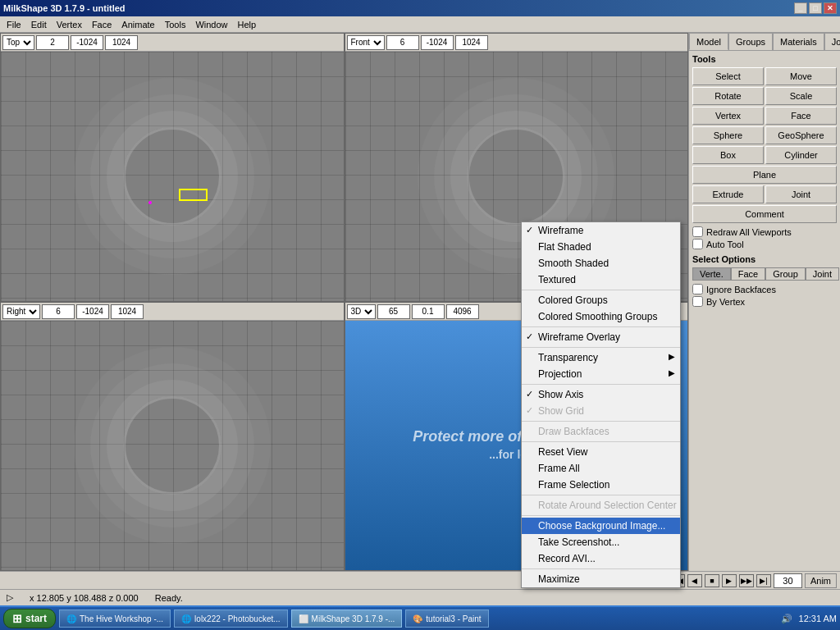 This screenshot has height=630, width=840. What do you see at coordinates (102, 25) in the screenshot?
I see `menu-face: Face` at bounding box center [102, 25].